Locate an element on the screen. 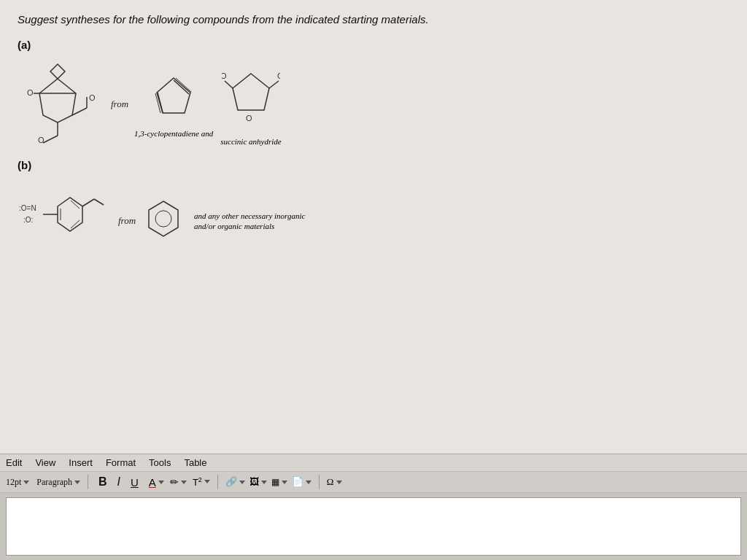  superscript-button: T2 is located at coordinates (201, 482).